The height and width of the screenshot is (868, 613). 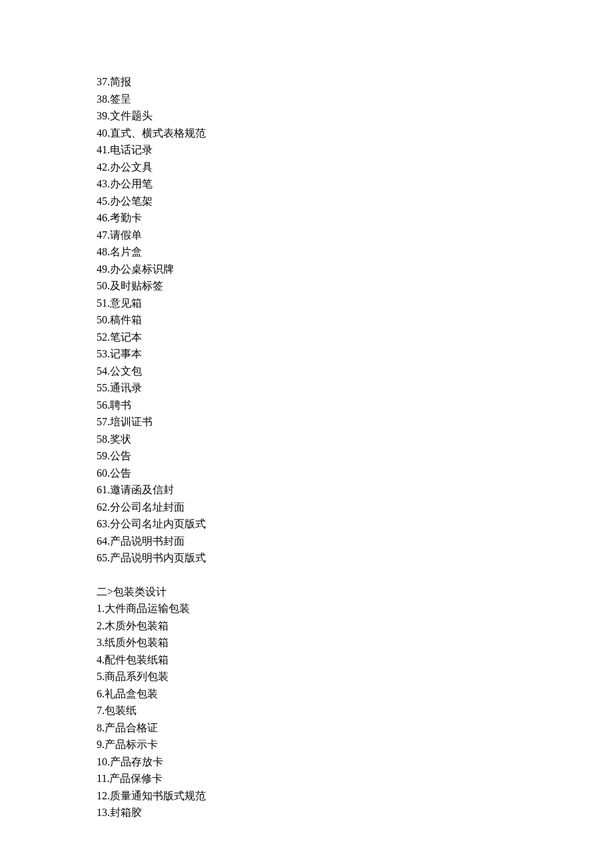 What do you see at coordinates (310, 609) in the screenshot?
I see `list-item: 1.大件商品运输包装` at bounding box center [310, 609].